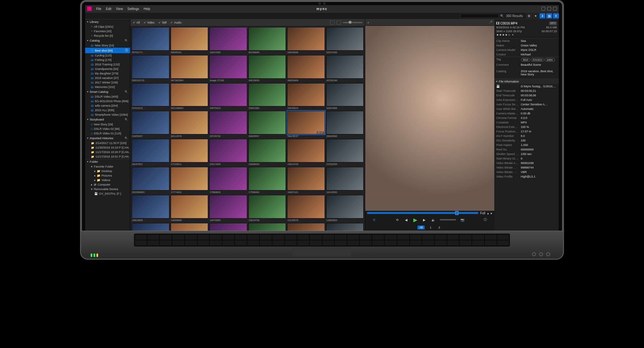 Image resolution: width=644 pixels, height=348 pixels. Describe the element at coordinates (549, 9) in the screenshot. I see `maximize-button` at that location.